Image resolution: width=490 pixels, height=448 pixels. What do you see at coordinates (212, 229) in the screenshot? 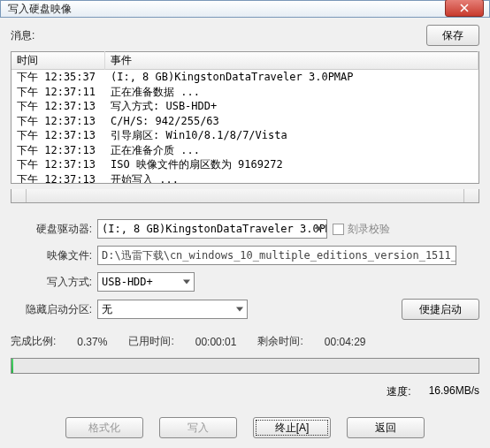
I see `drive-combo: (I:, 8 GB)KingstonDataTraveler 3.0PMAP` at bounding box center [212, 229].